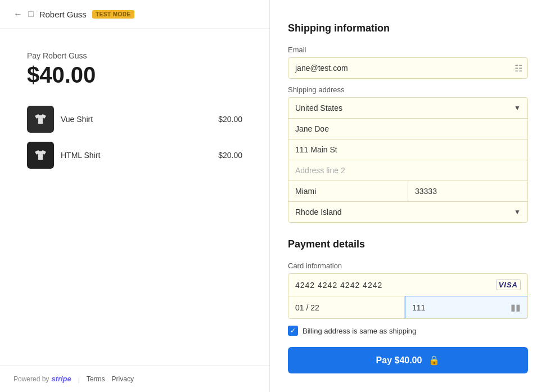 The image size is (546, 392). What do you see at coordinates (79, 379) in the screenshot?
I see `footer-sep: |` at bounding box center [79, 379].